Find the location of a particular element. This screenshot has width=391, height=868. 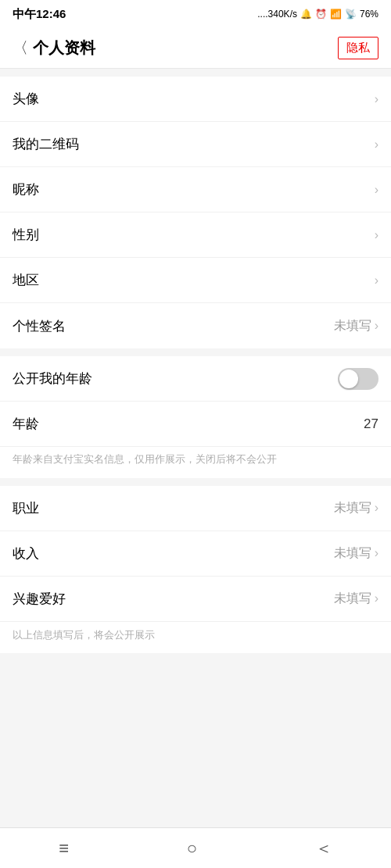

wifi-icon: 📡 is located at coordinates (350, 14).